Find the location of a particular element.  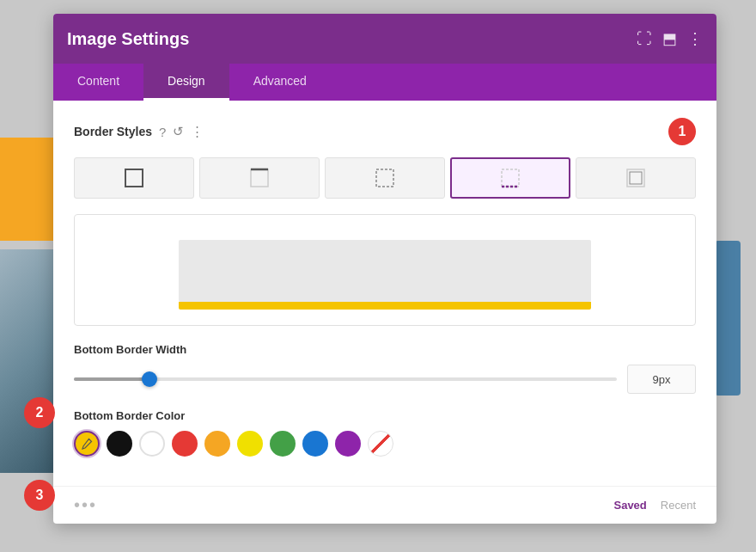

bg-blue-right is located at coordinates (728, 318).